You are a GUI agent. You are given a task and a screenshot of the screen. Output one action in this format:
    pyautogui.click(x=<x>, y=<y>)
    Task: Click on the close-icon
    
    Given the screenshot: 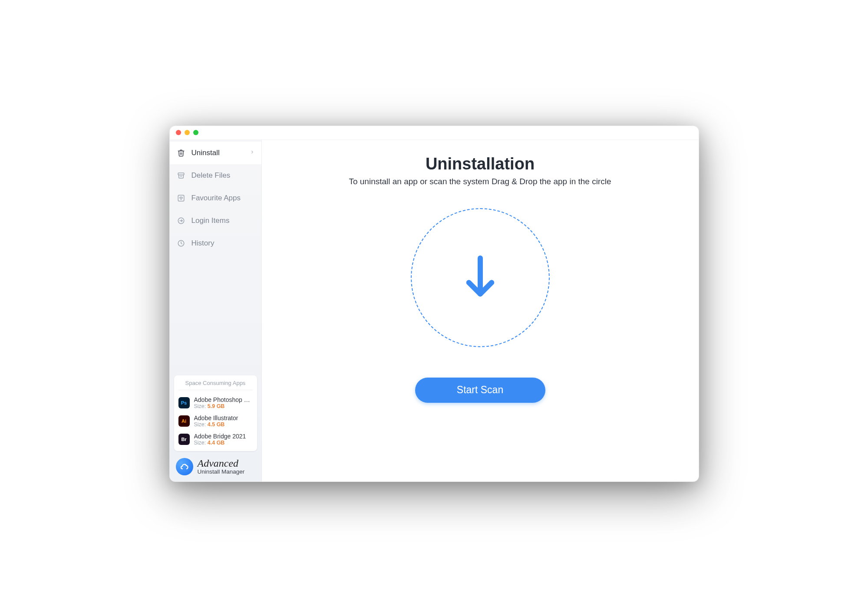 What is the action you would take?
    pyautogui.click(x=178, y=133)
    